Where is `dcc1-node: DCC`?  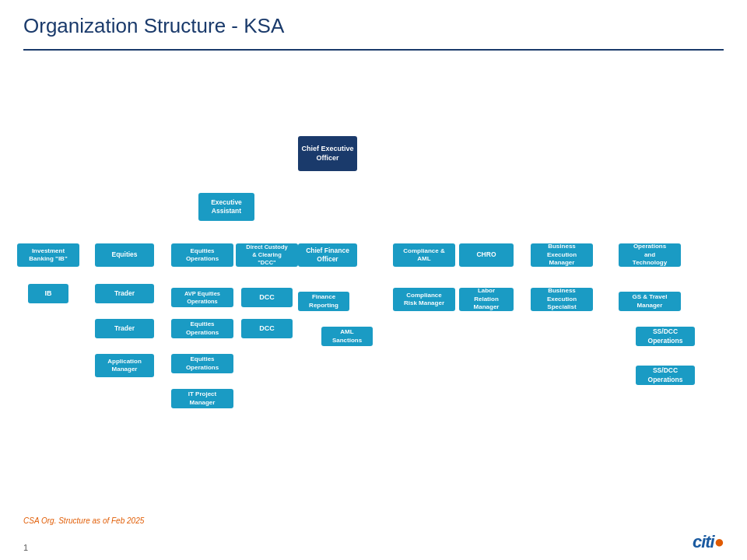
dcc1-node: DCC is located at coordinates (267, 297).